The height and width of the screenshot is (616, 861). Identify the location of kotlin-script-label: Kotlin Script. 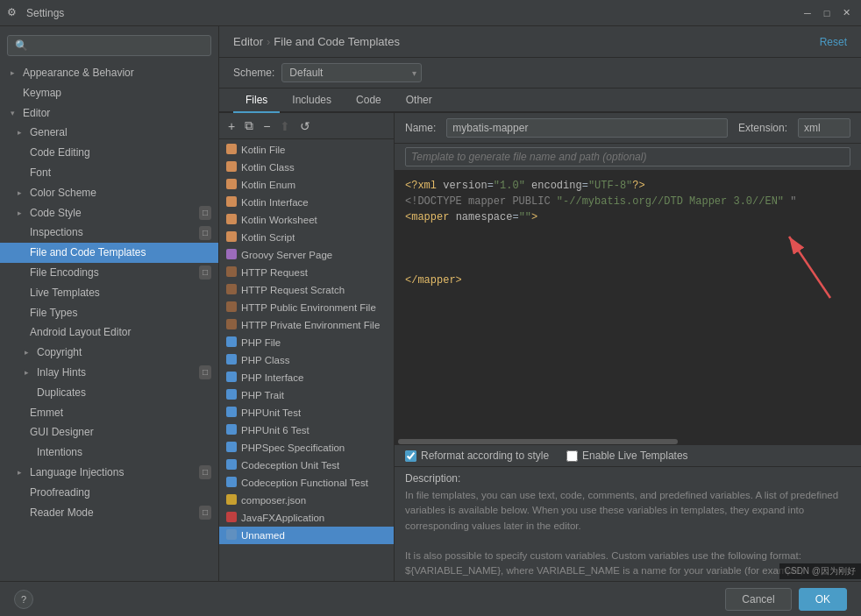
(268, 237).